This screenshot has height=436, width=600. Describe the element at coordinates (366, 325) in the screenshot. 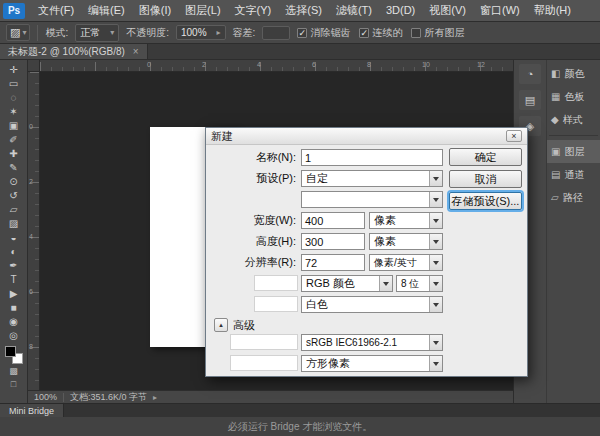

I see `advanced-row: ▴ 高级` at that location.